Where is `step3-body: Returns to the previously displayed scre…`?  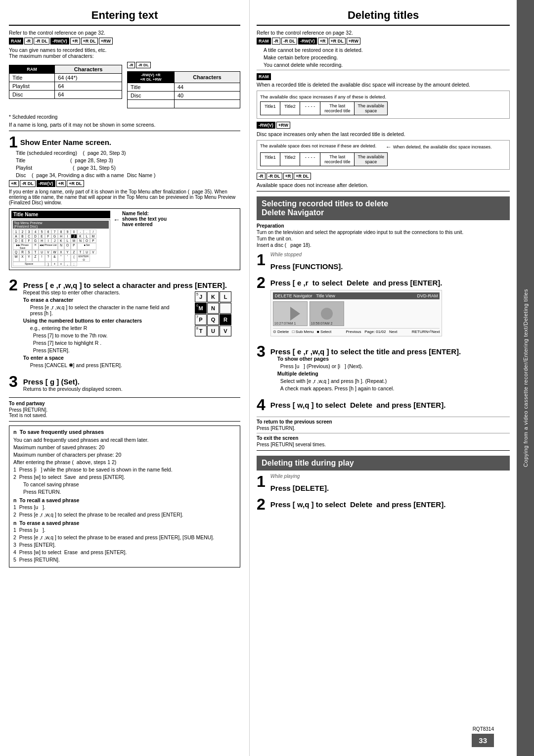 step3-body: Returns to the previously displayed scre… is located at coordinates (73, 389).